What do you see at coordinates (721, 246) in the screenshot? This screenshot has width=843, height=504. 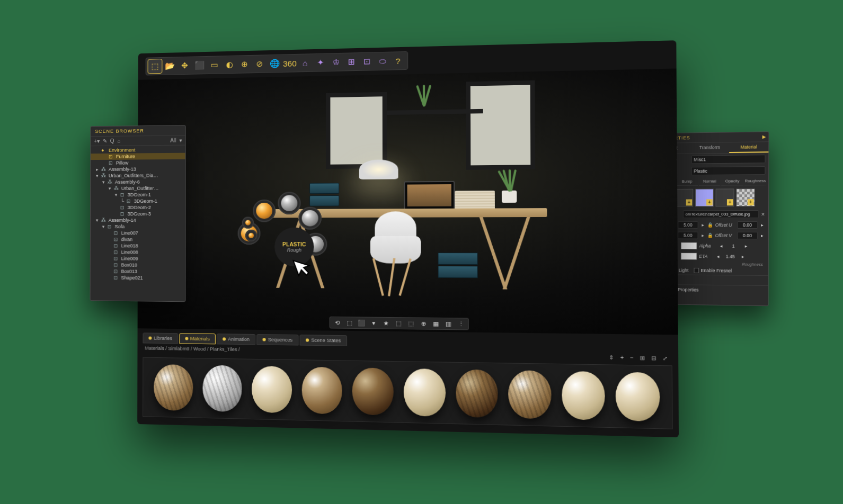 I see `alpha-dec: ◂` at bounding box center [721, 246].